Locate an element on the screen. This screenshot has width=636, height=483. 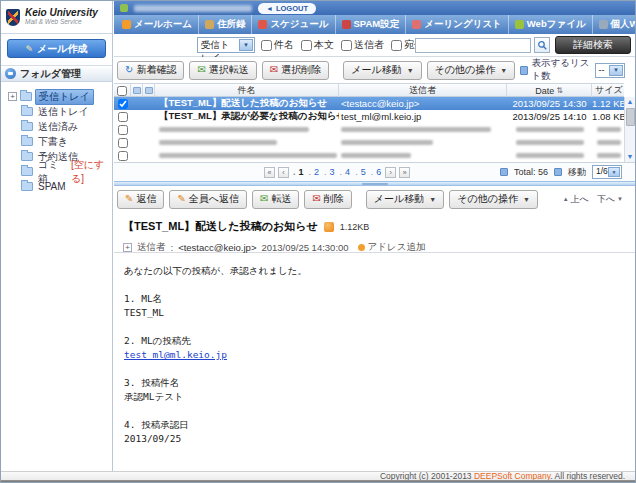
mail-list: 件名 送信者 Date⇅ サイズ 【TEST_ML】配送した投稿のお知らせ <t… is located at coordinates (374, 122).